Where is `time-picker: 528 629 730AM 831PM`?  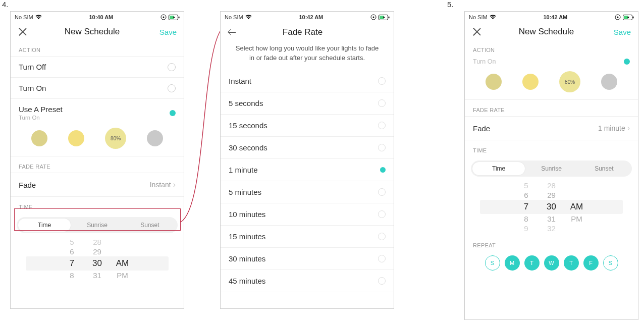
time-picker: 528 629 730AM 831PM is located at coordinates (97, 259).